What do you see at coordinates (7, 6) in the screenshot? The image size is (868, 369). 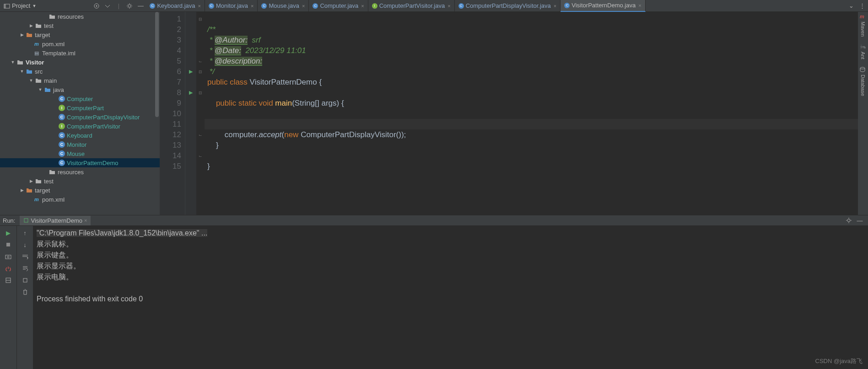 I see `project-icon` at bounding box center [7, 6].